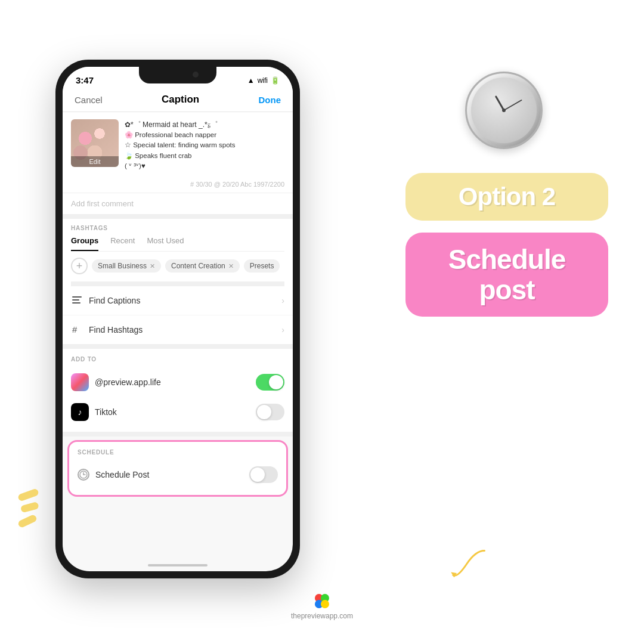 Image resolution: width=644 pixels, height=644 pixels. What do you see at coordinates (128, 382) in the screenshot?
I see `preview-app-name: @preview.app.life` at bounding box center [128, 382].